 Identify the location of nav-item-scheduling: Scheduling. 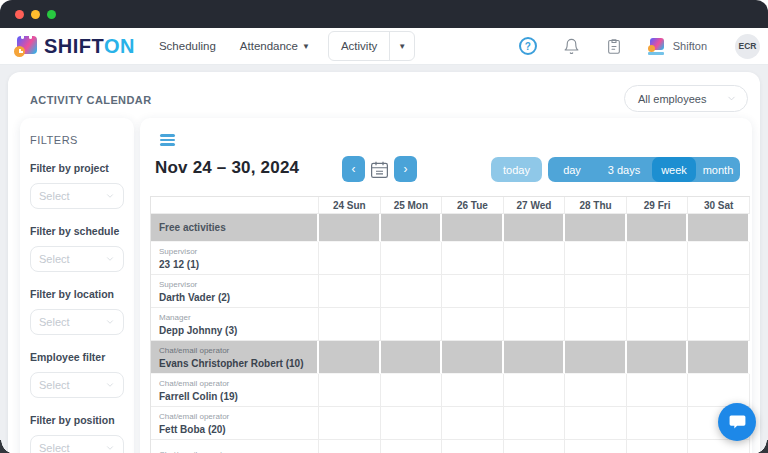
(188, 46).